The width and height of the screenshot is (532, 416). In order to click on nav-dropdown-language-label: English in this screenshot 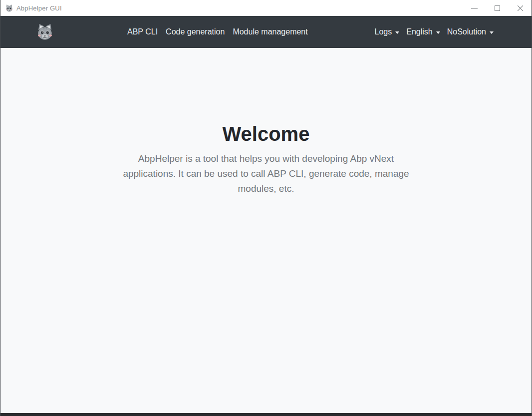, I will do `click(419, 32)`.